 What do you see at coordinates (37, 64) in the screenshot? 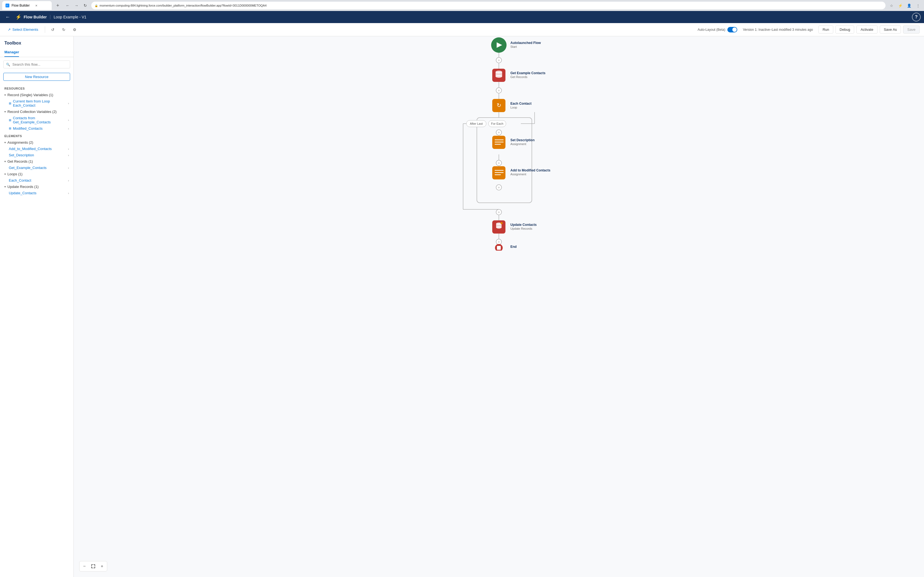
I see `search-box: 🔍` at bounding box center [37, 64].